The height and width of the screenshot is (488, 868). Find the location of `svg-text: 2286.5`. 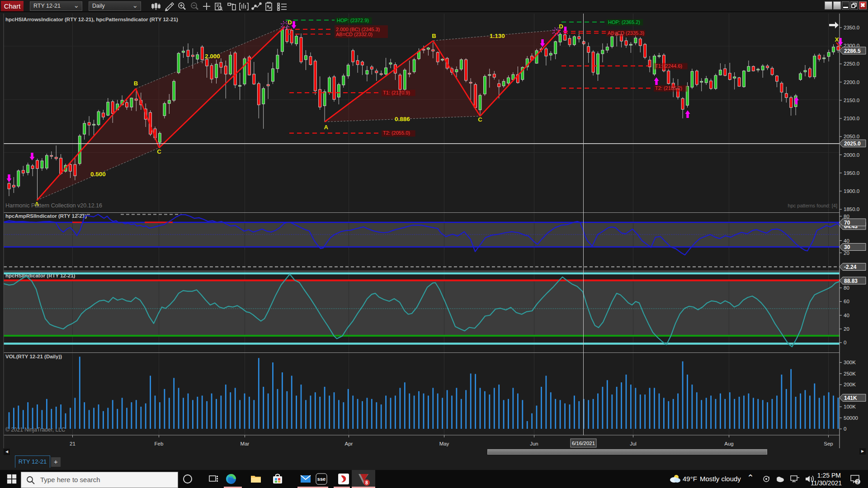

svg-text: 2286.5 is located at coordinates (853, 51).